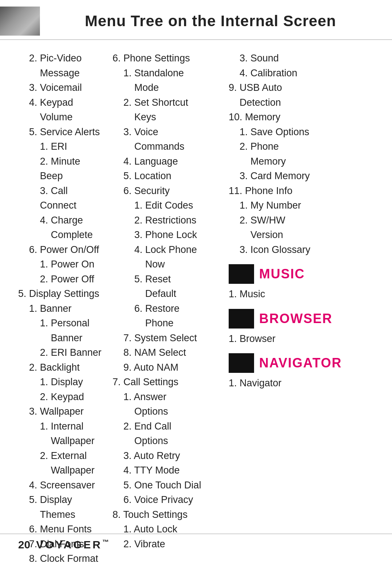  I want to click on section-color-box-browser, so click(241, 319).